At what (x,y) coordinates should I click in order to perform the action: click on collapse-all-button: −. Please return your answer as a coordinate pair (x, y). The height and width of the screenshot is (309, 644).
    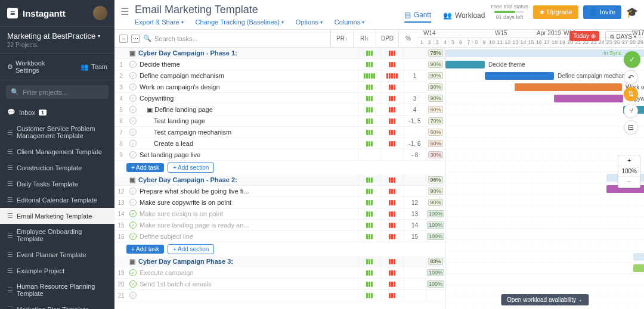
    Looking at the image, I should click on (123, 39).